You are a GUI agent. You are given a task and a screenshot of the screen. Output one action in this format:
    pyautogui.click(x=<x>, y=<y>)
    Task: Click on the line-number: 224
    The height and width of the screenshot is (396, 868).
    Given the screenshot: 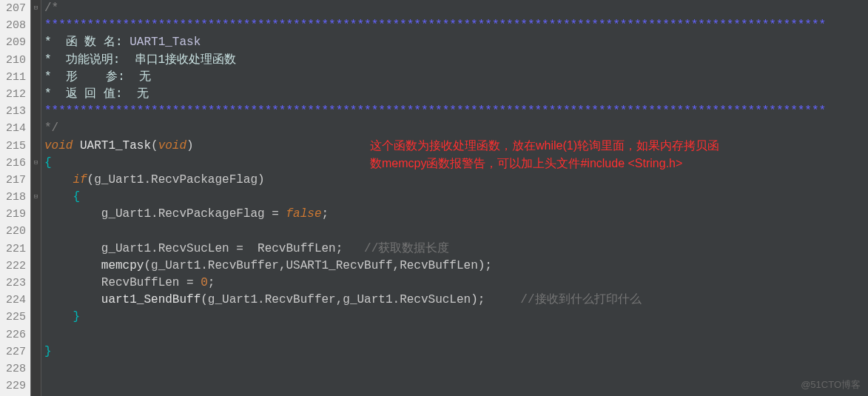 What is the action you would take?
    pyautogui.click(x=13, y=301)
    